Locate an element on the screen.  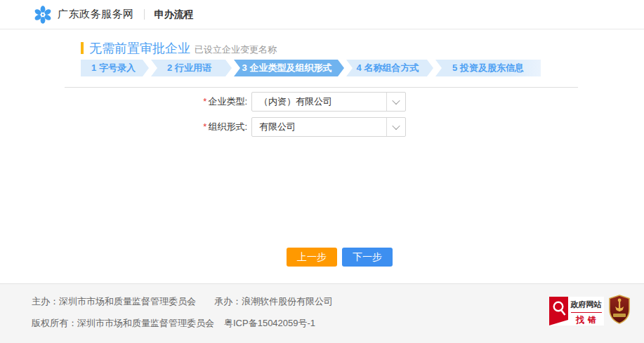
company-type-select: （内资）有限公司 is located at coordinates (329, 102).